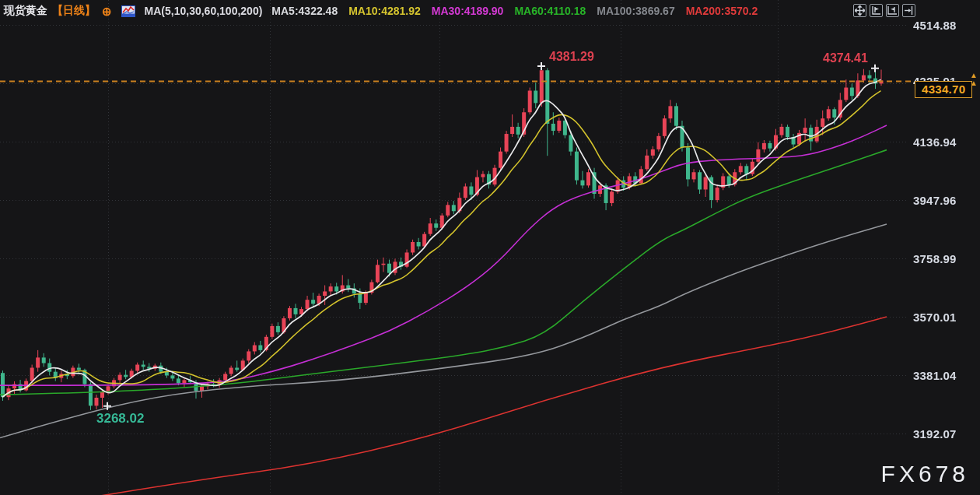 Image resolution: width=980 pixels, height=495 pixels. I want to click on price-tick-label: 4514.88, so click(935, 25).